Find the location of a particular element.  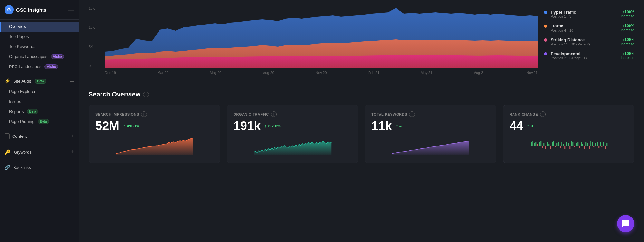

beta-badge: Beta is located at coordinates (33, 112).